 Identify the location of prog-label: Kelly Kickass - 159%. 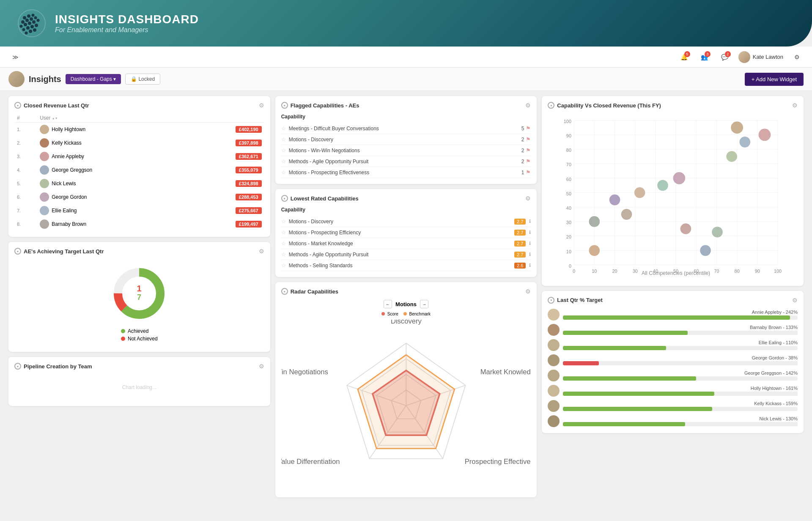
(680, 403).